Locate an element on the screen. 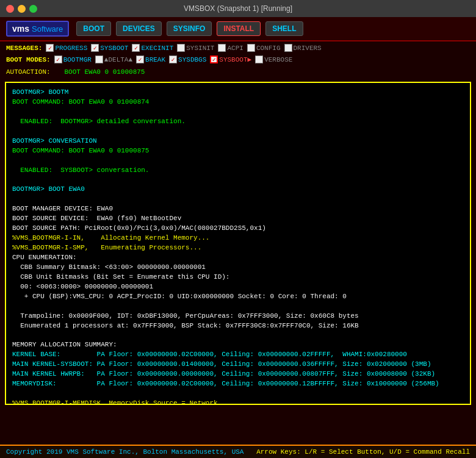  term-line-17: %VMS_BOOTMGR-I-SMP, Enumerating Processo… is located at coordinates (238, 248).